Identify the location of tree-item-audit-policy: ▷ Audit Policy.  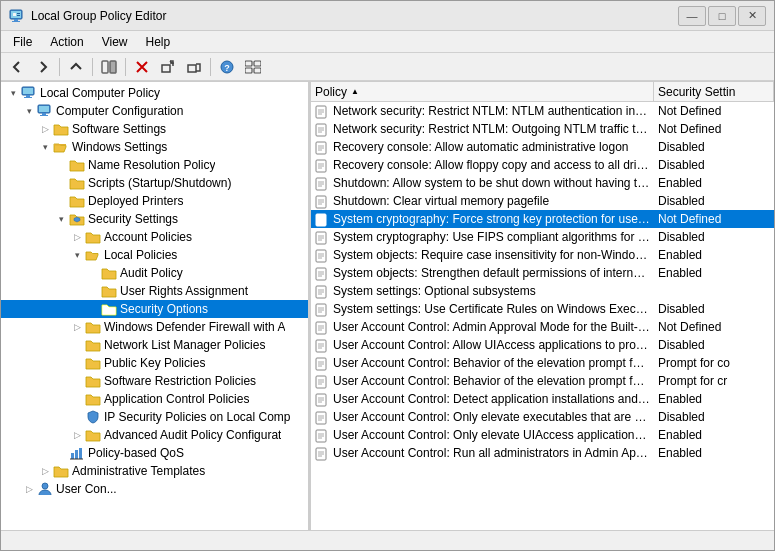
(154, 273).